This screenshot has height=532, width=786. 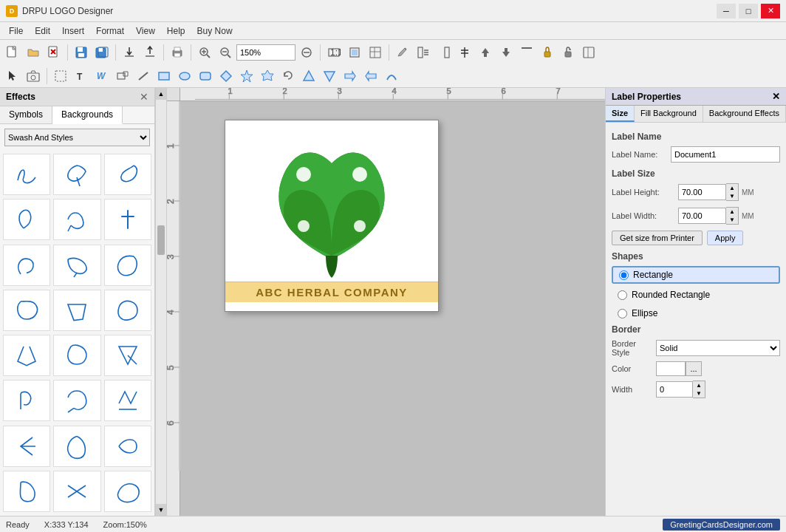 What do you see at coordinates (54, 52) in the screenshot?
I see `close-doc-button` at bounding box center [54, 52].